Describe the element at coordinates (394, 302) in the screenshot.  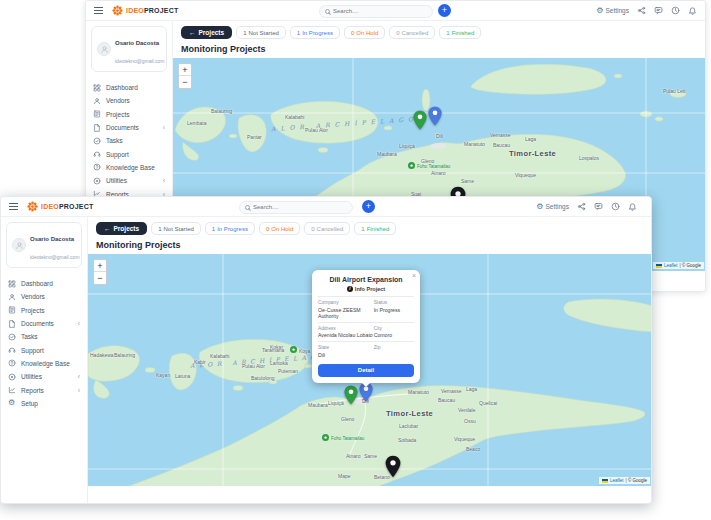
I see `field-label: Status` at that location.